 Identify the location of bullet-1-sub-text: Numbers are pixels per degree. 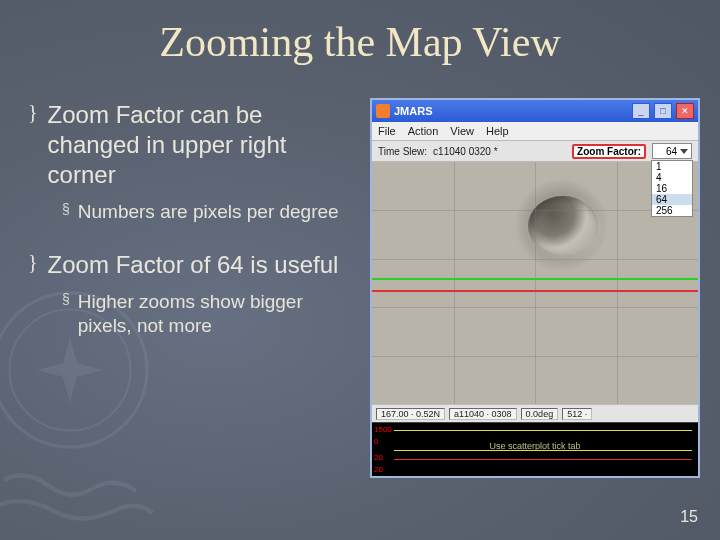
(208, 212).